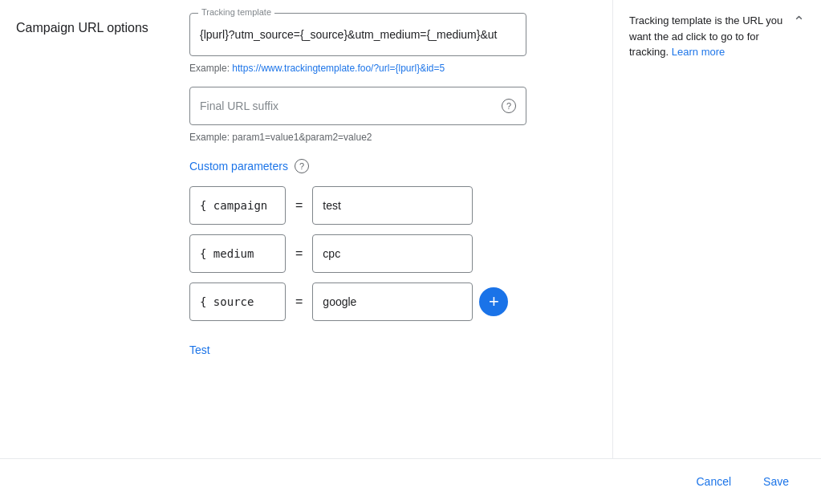 This screenshot has width=821, height=504. What do you see at coordinates (392, 302) in the screenshot?
I see `param-row-3: = +` at bounding box center [392, 302].